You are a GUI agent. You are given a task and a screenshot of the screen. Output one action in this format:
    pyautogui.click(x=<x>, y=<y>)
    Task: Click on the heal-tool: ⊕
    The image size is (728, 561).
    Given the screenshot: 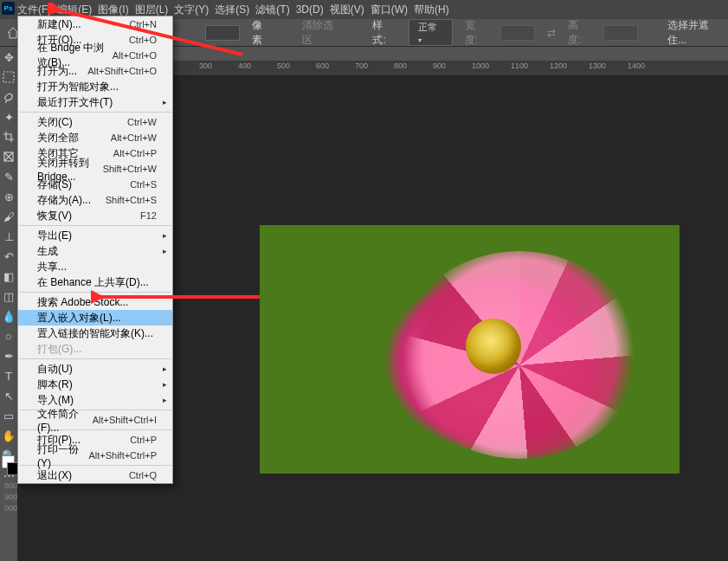 What is the action you would take?
    pyautogui.click(x=9, y=197)
    